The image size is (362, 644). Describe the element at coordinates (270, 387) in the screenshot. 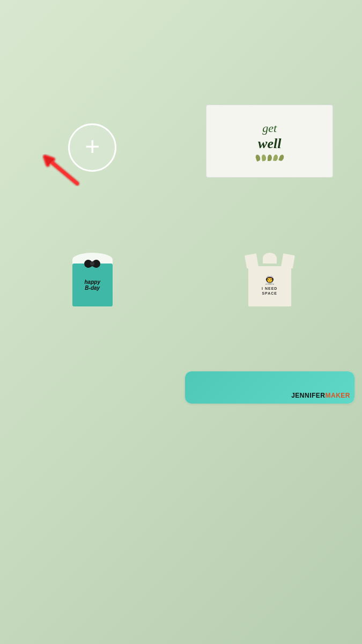

I see `bottom-card-right: JENNIFERMAKER` at that location.